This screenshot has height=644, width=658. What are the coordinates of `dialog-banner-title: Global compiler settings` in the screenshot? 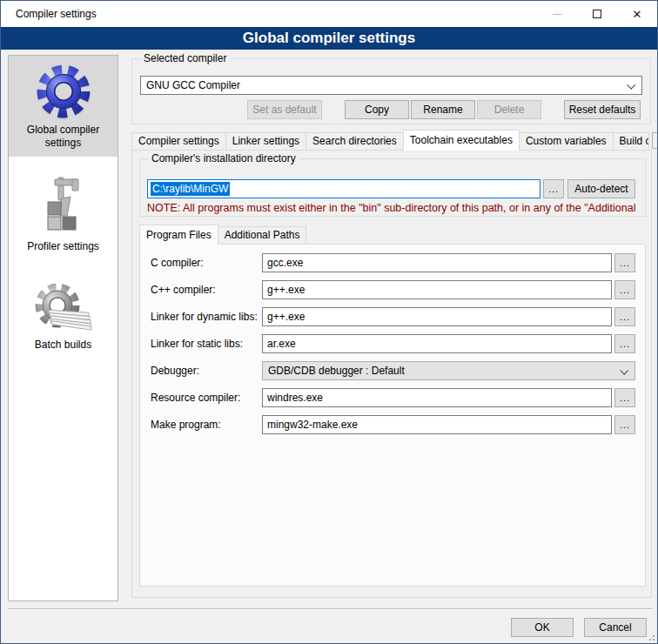 It's located at (329, 38).